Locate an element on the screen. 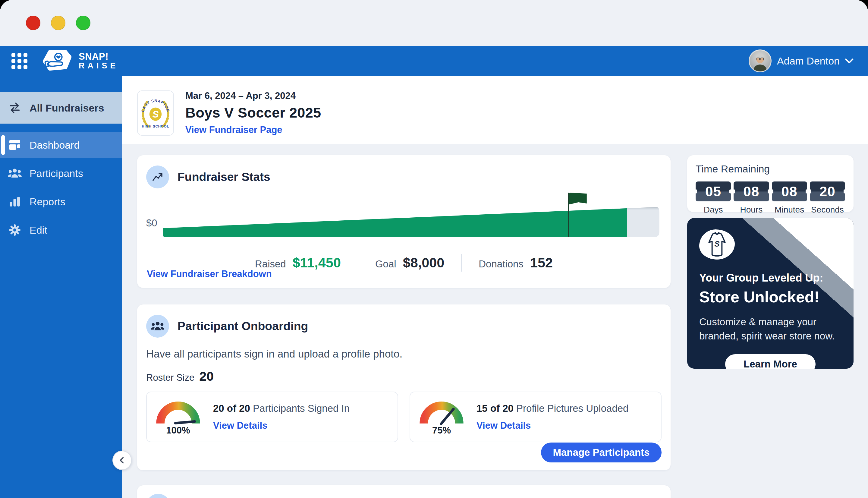  tshirt-icon: S is located at coordinates (717, 245).